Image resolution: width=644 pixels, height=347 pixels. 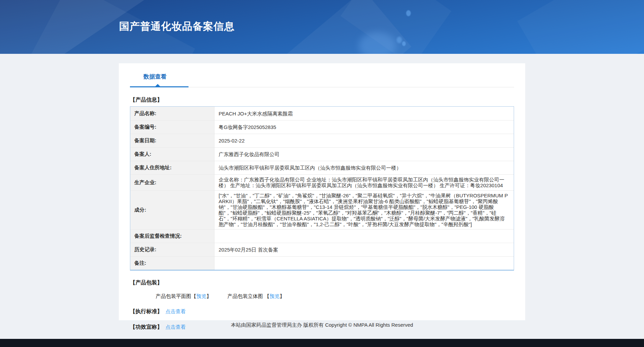 What do you see at coordinates (176, 311) in the screenshot?
I see `standards-view-link: 点击查看` at bounding box center [176, 311].